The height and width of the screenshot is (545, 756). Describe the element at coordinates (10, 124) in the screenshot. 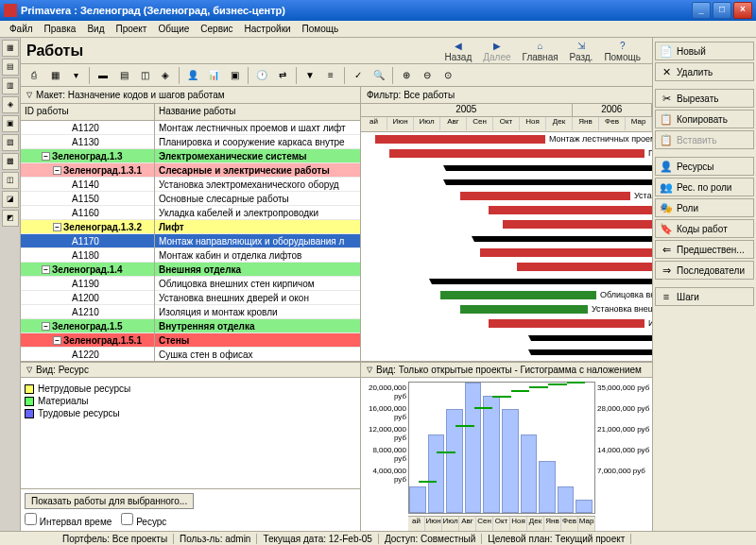

I see `strip-reports-icon: ▣` at that location.